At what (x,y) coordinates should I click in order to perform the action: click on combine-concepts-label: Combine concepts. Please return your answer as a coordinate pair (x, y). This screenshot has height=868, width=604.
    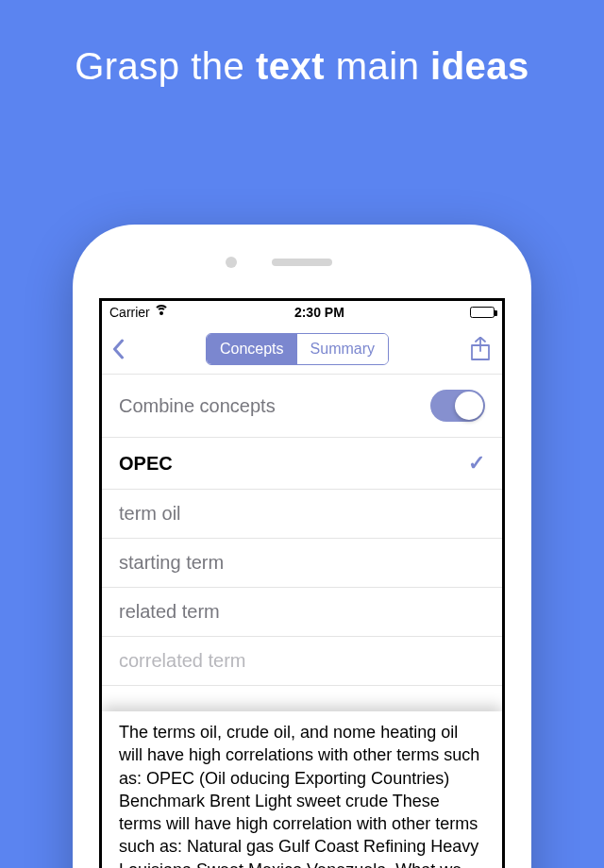
    Looking at the image, I should click on (197, 406).